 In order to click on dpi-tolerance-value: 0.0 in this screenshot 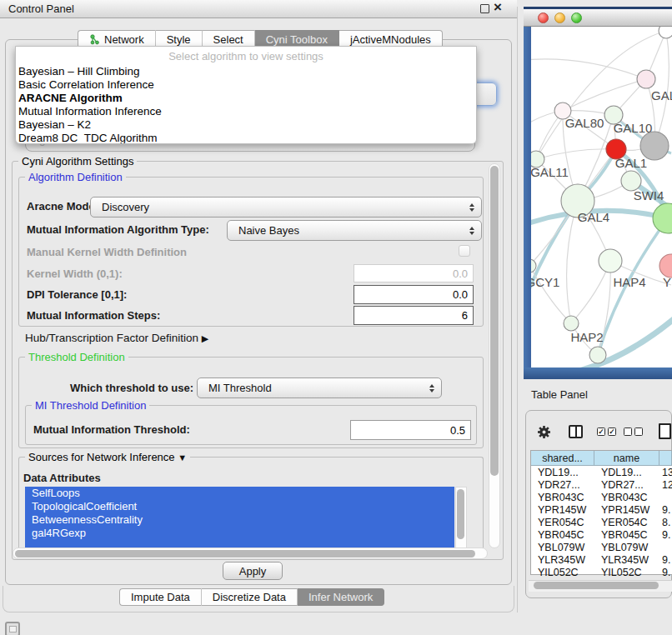, I will do `click(460, 295)`.